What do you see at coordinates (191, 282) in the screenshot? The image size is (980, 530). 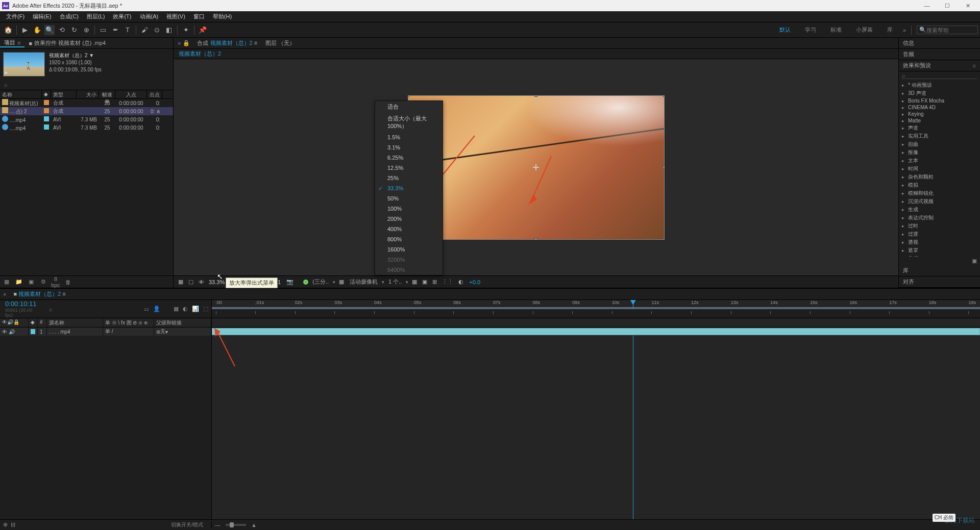 I see `toggle-mask-button: ▢` at bounding box center [191, 282].